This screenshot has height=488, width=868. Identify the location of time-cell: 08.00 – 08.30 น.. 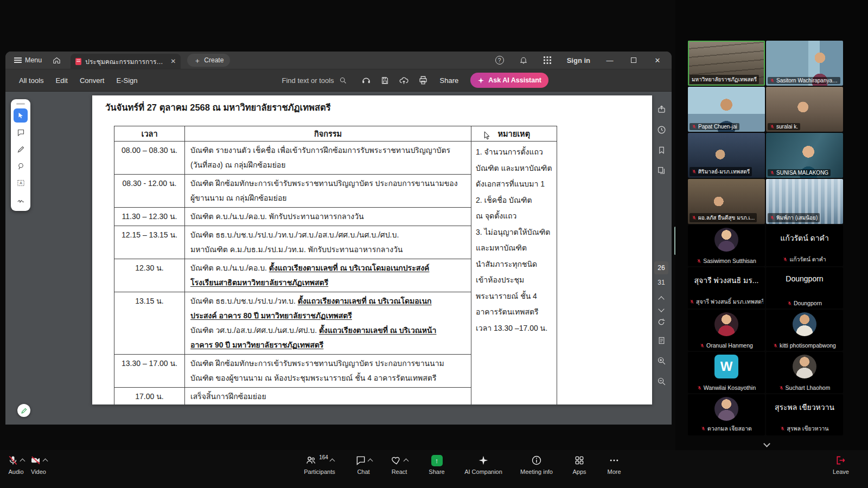
(150, 158).